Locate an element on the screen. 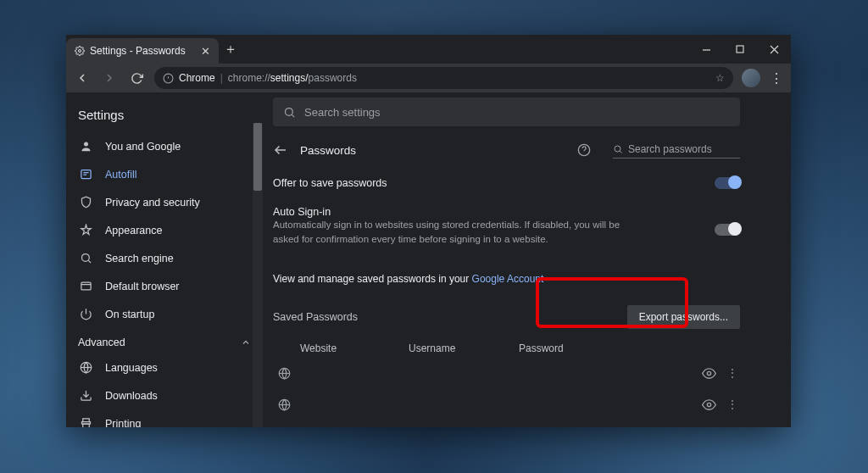  sidebar-item-privacy: Privacy and security is located at coordinates (164, 202).